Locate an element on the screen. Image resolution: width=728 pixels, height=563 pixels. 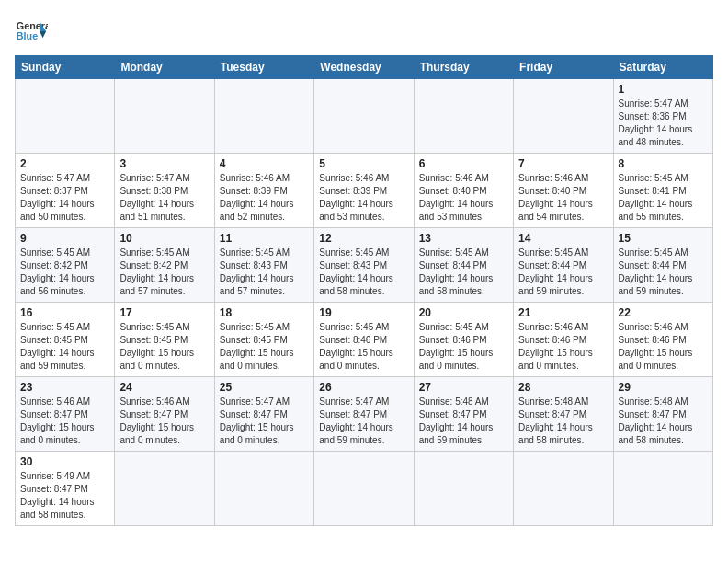
calendar-day-cell: 4Sunrise: 5:46 AMSunset: 8:39 PMDaylight… is located at coordinates (264, 191).